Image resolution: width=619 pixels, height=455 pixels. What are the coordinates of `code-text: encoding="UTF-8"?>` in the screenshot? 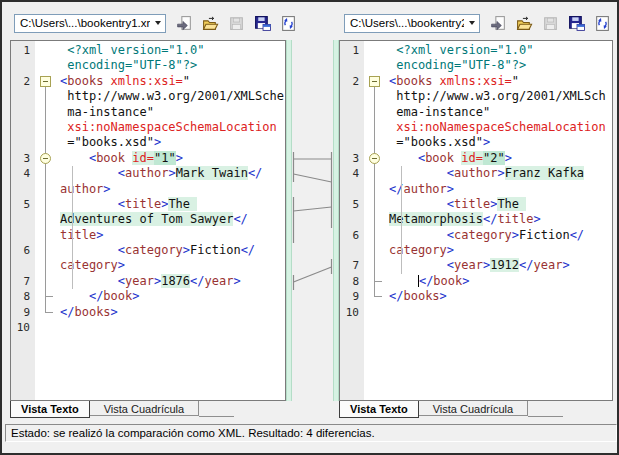 It's located at (172, 66).